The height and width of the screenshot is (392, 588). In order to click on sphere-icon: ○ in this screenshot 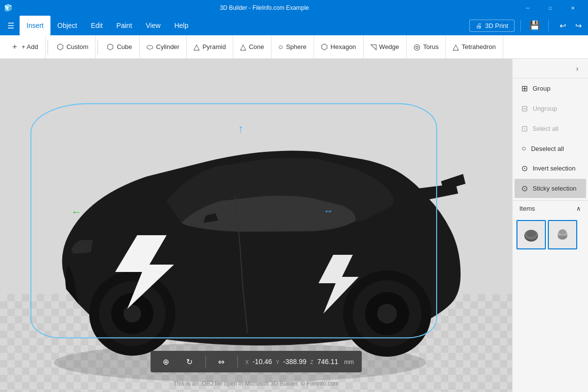, I will do `click(281, 47)`.